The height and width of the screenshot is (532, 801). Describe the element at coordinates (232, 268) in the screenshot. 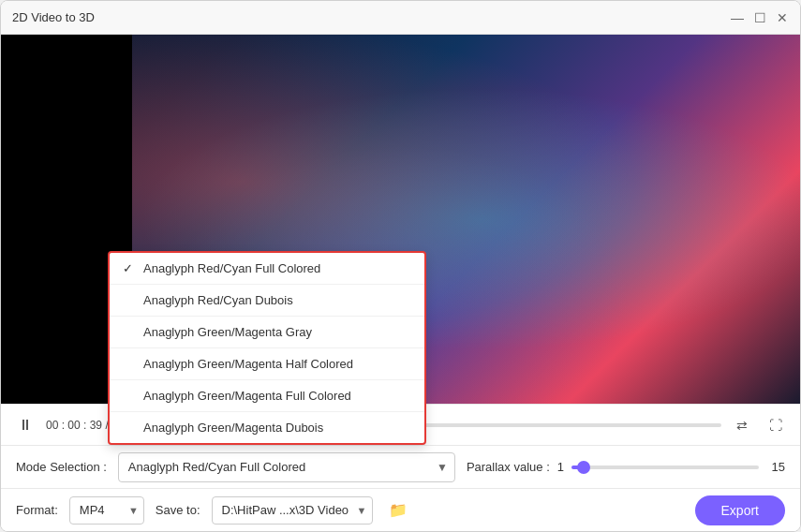

I see `dropdown-item-label-0: Anaglyph Red/Cyan Full Colored` at that location.